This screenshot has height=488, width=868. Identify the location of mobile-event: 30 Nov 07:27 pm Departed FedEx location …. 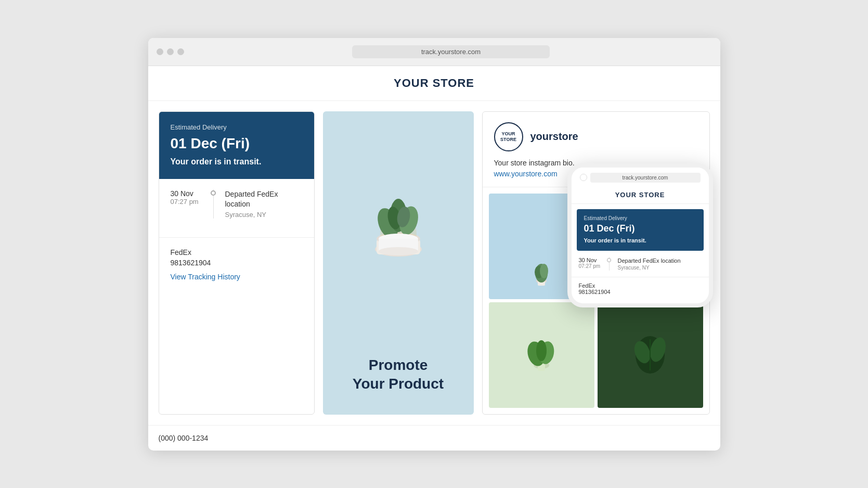
(640, 264).